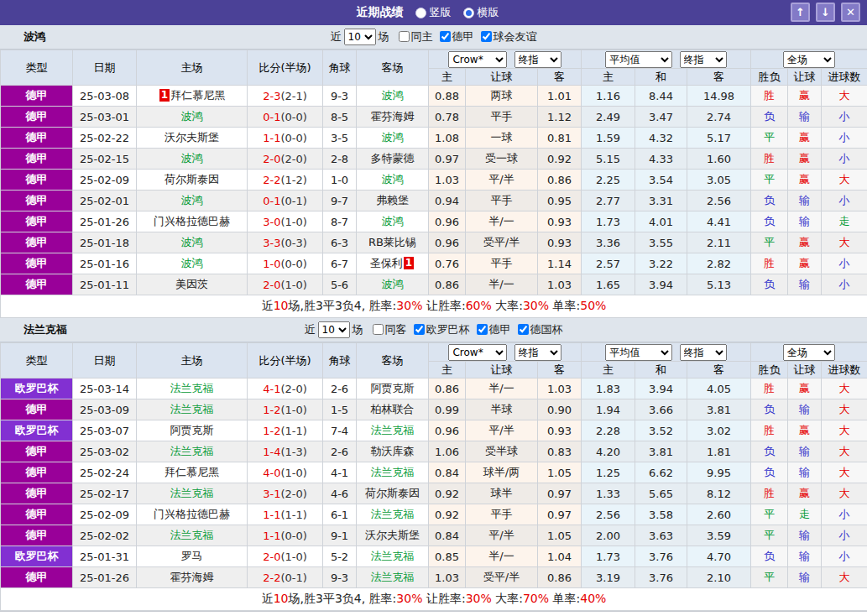  Describe the element at coordinates (468, 13) in the screenshot. I see `radio-horizontal-icon` at that location.